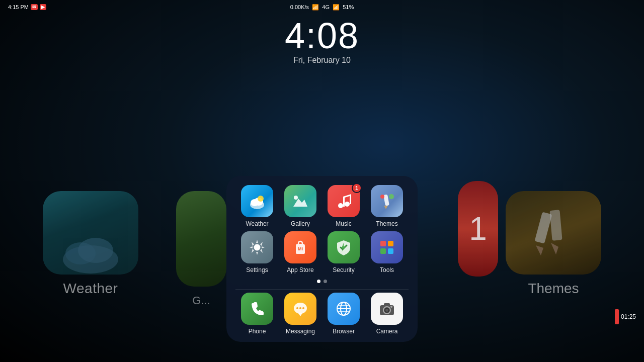  Describe the element at coordinates (257, 309) in the screenshot. I see `app-icon-phone` at that location.